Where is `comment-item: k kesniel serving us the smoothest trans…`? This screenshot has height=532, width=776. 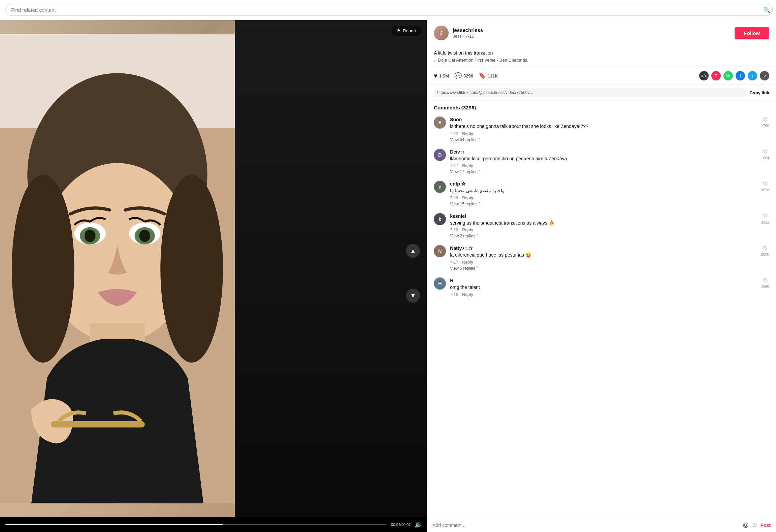 comment-item: k kesniel serving us the smoothest trans… is located at coordinates (602, 226).